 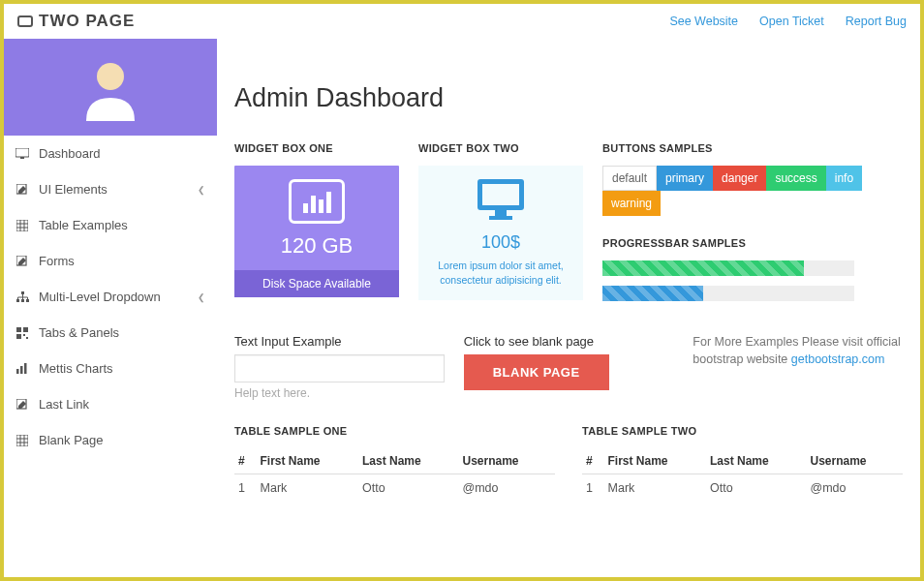 I want to click on chevron-left-icon: ❮, so click(x=201, y=297).